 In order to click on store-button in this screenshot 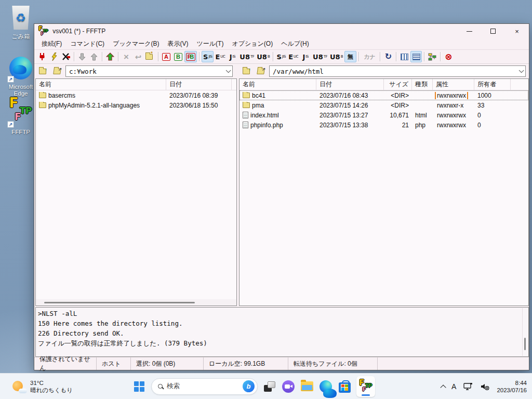, I will do `click(344, 387)`.